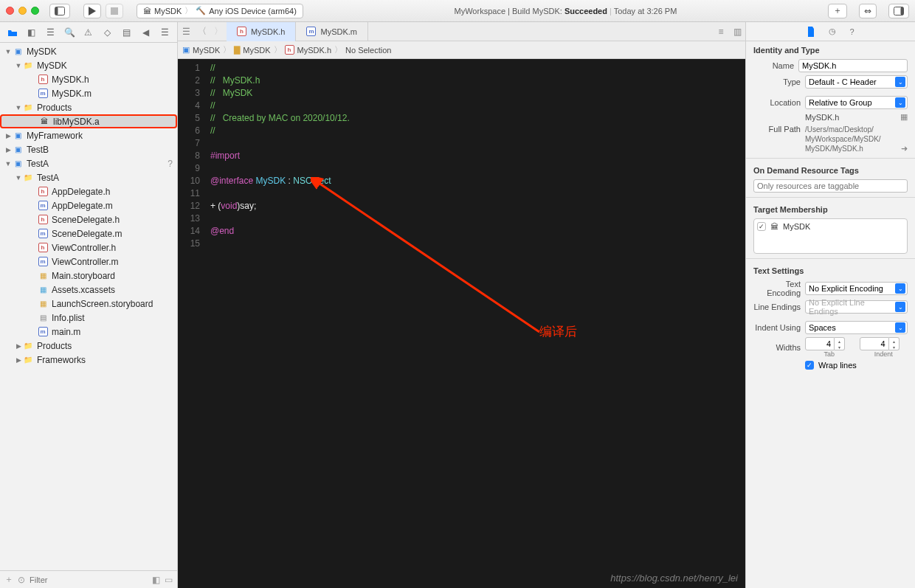 Image resolution: width=915 pixels, height=588 pixels. What do you see at coordinates (899, 11) in the screenshot?
I see `toggle-inspector-button` at bounding box center [899, 11].